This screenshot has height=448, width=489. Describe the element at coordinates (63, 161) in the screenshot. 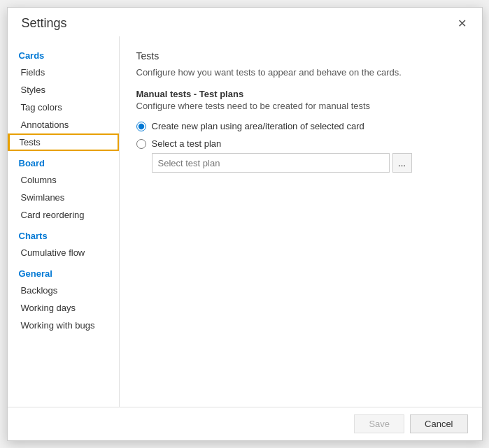

I see `sidebar-section-board: Board` at that location.